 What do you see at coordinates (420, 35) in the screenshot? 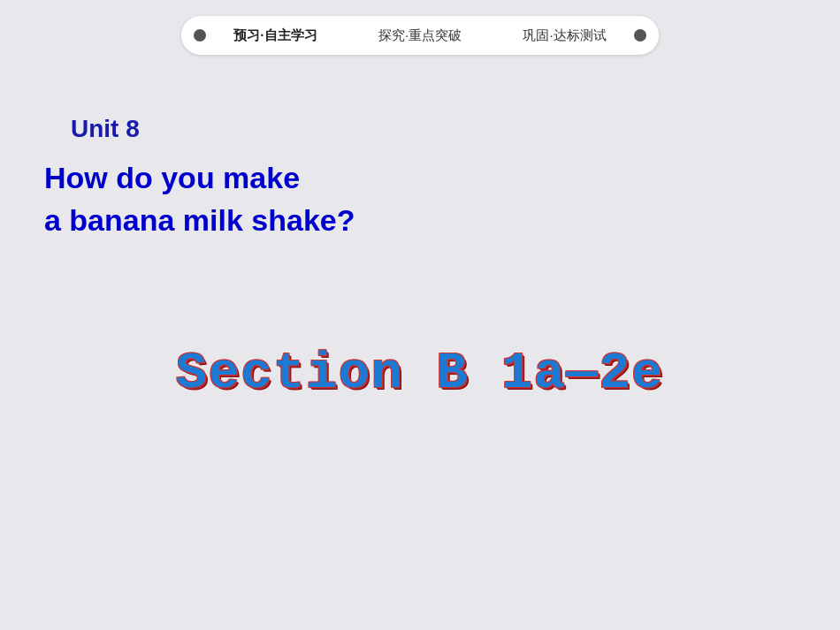
I see `nav-item-explore: 探究·重点突破` at bounding box center [420, 35].